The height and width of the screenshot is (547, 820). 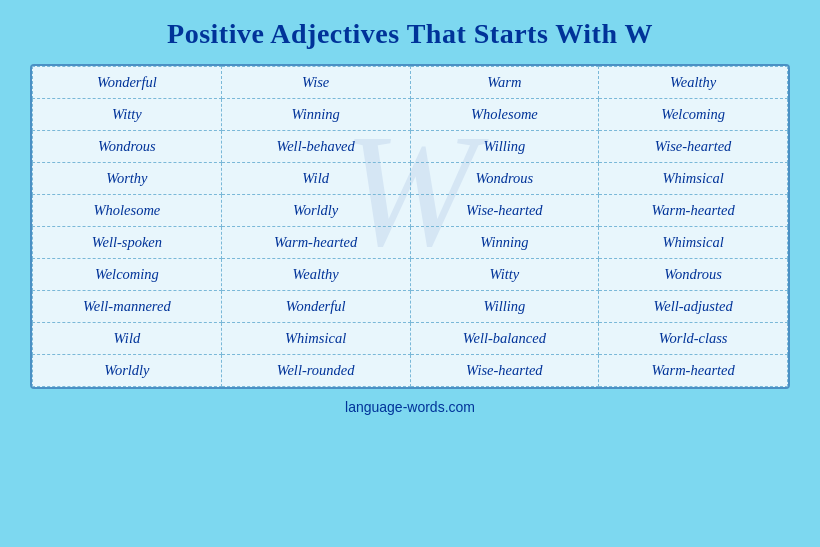 I want to click on table-row: Well-spokenWarm-heartedWinningWhimsical, so click(x=410, y=243).